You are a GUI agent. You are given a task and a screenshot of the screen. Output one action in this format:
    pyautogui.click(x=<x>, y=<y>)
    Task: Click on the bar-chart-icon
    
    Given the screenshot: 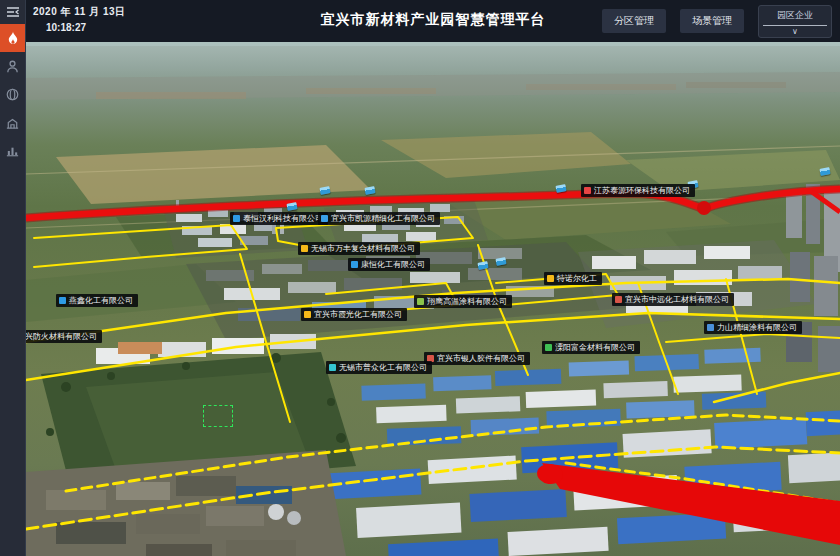 What is the action you would take?
    pyautogui.click(x=12, y=150)
    